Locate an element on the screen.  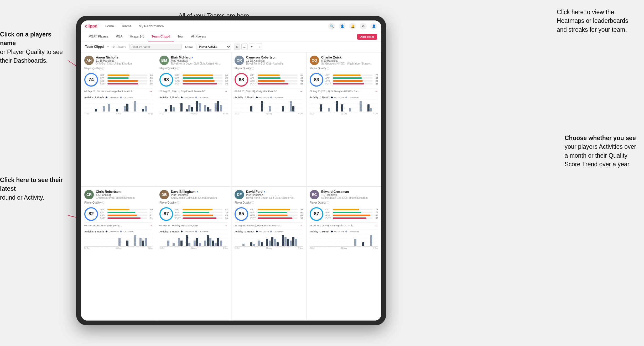
stat-app-value: 63 is located at coordinates (301, 78).